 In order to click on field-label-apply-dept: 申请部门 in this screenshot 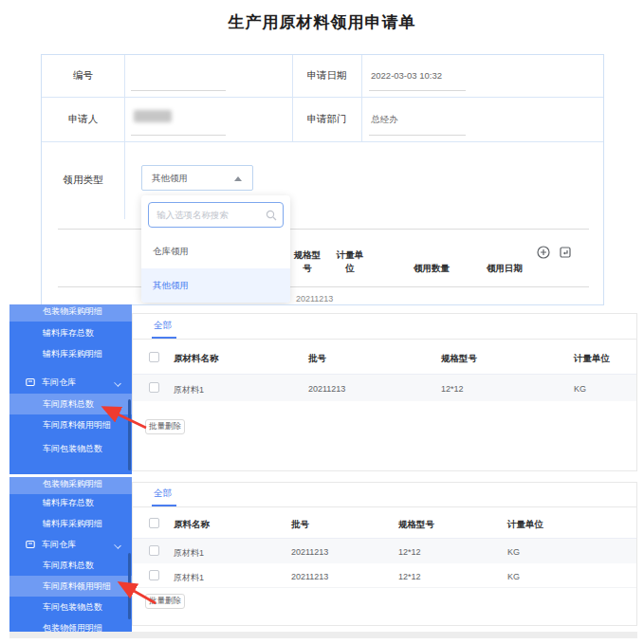, I will do `click(326, 120)`.